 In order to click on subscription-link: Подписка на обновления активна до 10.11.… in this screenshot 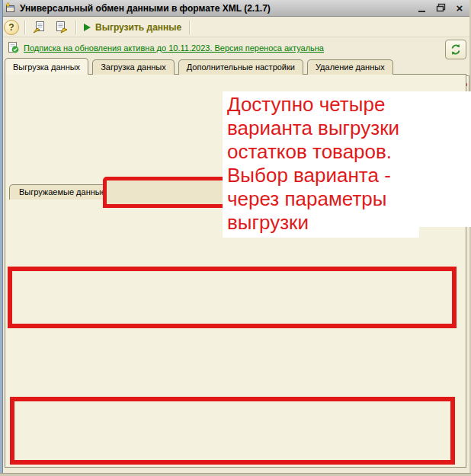, I will do `click(174, 48)`.